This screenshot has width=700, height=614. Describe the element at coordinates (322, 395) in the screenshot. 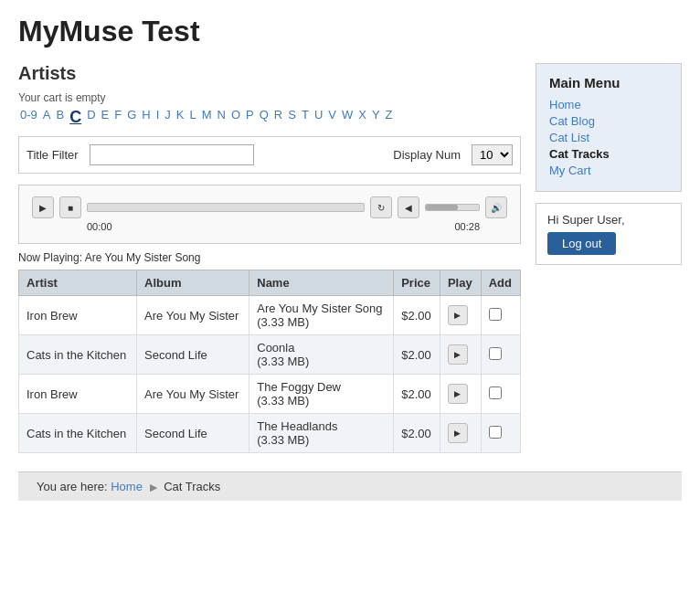

I see `cell-name: The Foggy Dew(3.33 MB)` at that location.